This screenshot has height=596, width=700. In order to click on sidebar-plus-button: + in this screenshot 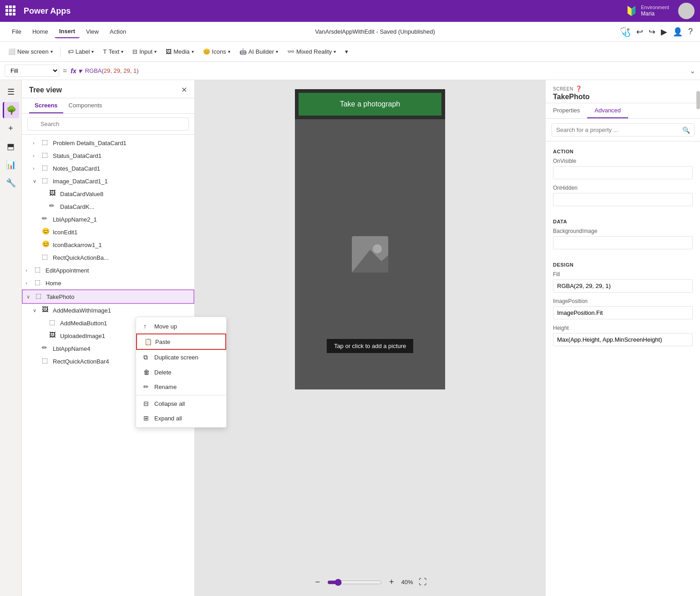, I will do `click(11, 128)`.